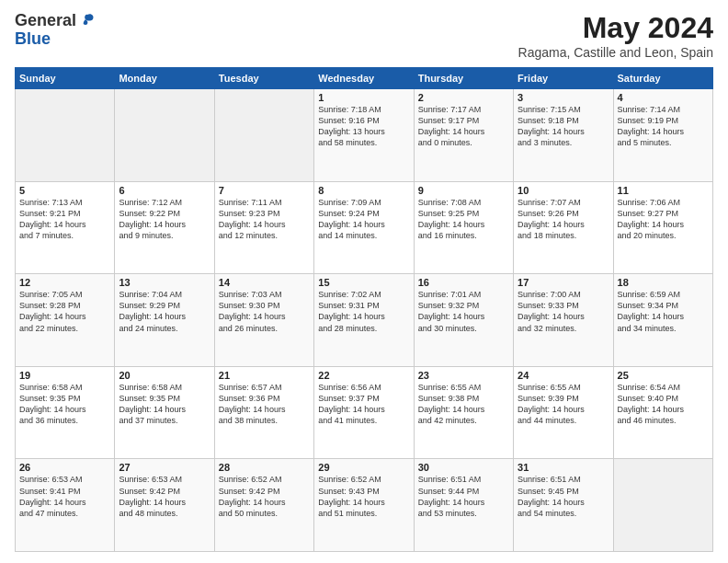  Describe the element at coordinates (164, 497) in the screenshot. I see `day-info: Sunrise: 6:53 AM Sunset: 9:42 PM Dayligh…` at that location.